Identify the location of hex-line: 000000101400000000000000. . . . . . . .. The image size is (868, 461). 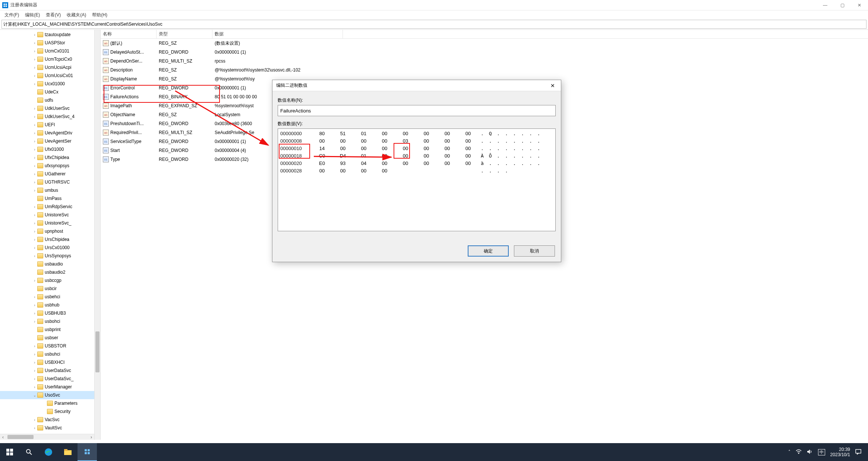
(417, 148).